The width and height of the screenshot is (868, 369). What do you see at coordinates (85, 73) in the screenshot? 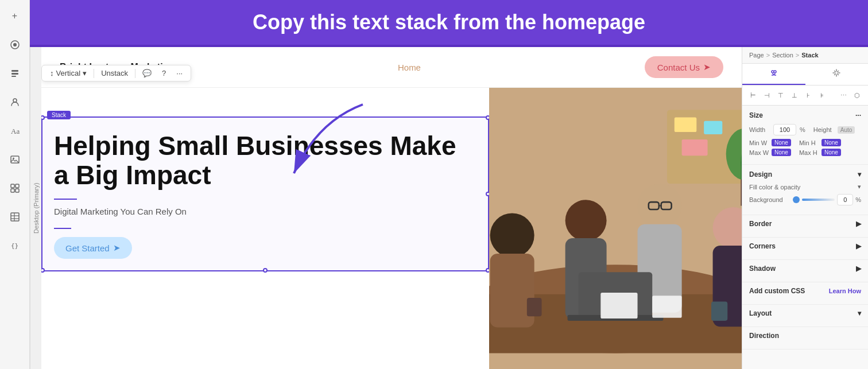
I see `chevron-down-icon: ▾` at bounding box center [85, 73].